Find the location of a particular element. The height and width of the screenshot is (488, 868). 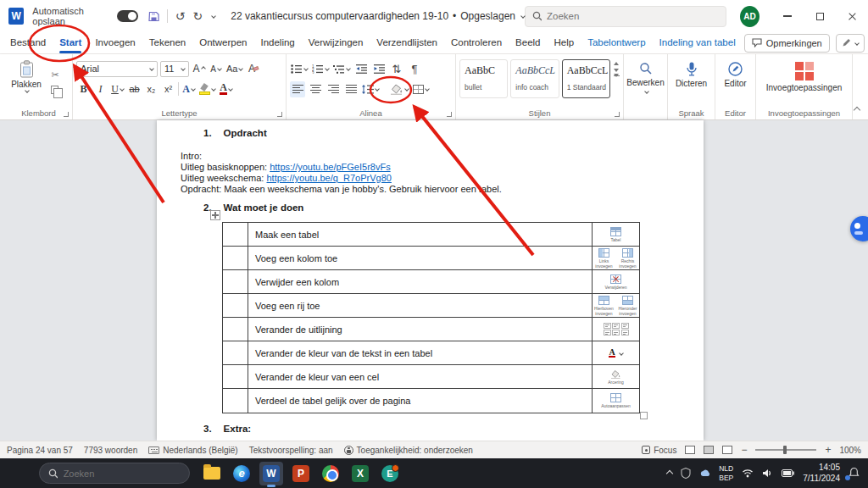

zoom-in-button: + is located at coordinates (827, 450).